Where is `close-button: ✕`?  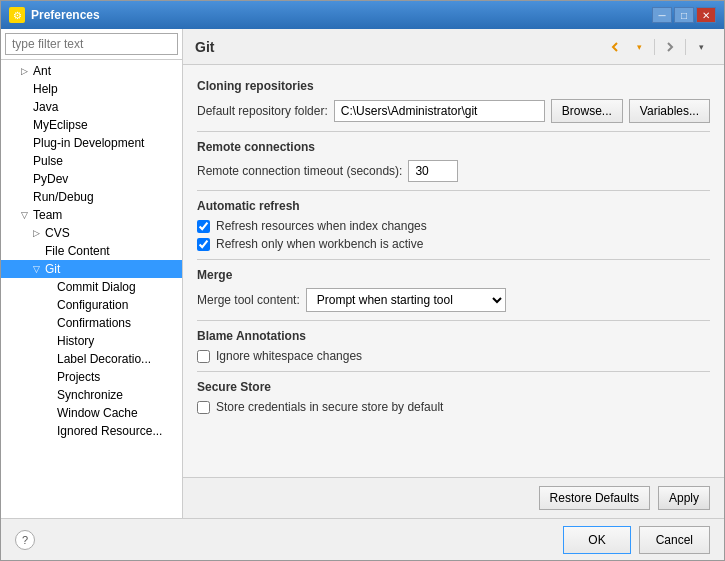
close-button: ✕ is located at coordinates (706, 15).